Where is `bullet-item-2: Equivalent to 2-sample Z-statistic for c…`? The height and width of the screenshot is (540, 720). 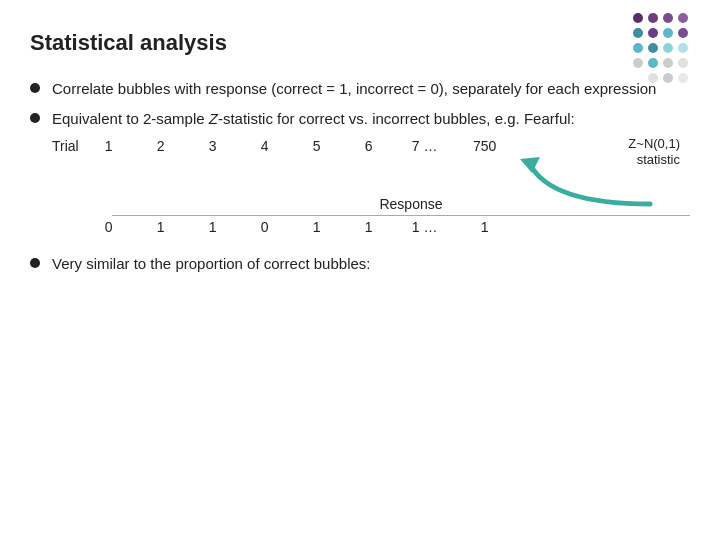 bullet-item-2: Equivalent to 2-sample Z-statistic for c… is located at coordinates (360, 119).